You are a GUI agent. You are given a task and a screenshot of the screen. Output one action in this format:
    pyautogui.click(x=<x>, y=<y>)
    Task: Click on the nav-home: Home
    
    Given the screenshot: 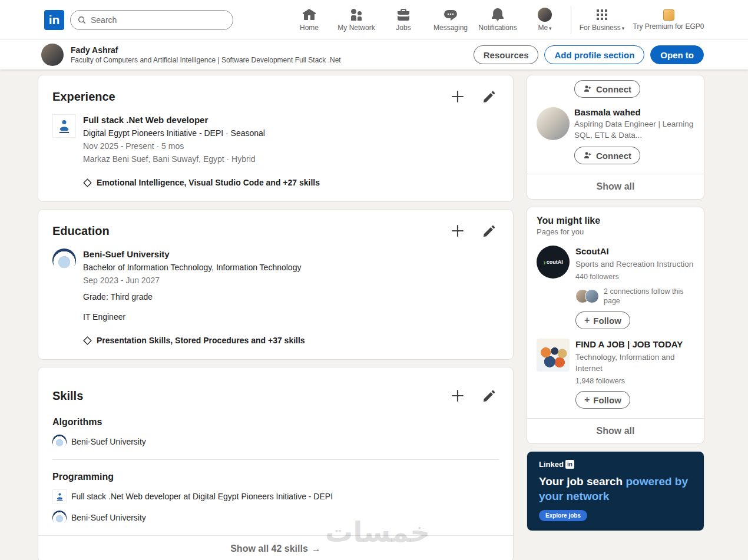 What is the action you would take?
    pyautogui.click(x=309, y=20)
    